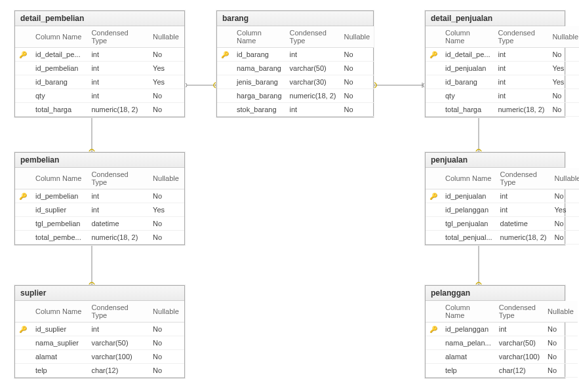 This screenshot has width=579, height=392. Describe the element at coordinates (295, 96) in the screenshot. I see `column-row: harga_barangnumeric(12, 1)No` at that location.